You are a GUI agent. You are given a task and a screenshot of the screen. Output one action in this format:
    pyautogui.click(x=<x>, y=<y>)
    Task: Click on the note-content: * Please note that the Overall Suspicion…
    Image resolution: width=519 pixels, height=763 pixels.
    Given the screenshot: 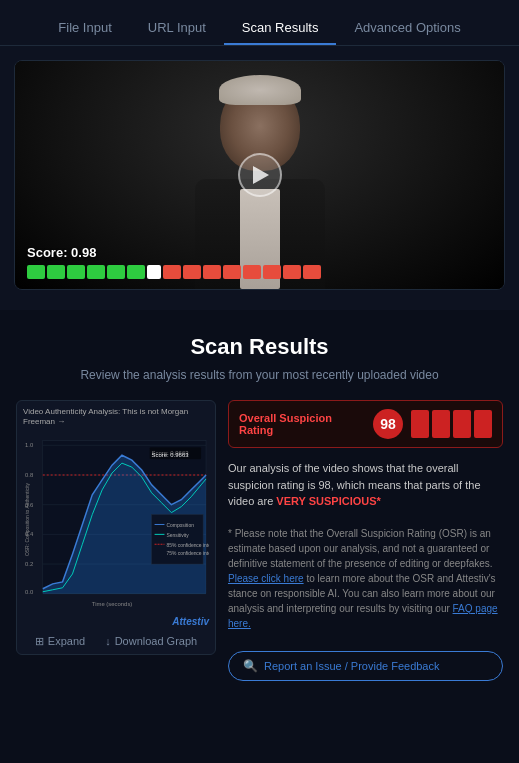 What is the action you would take?
    pyautogui.click(x=360, y=548)
    